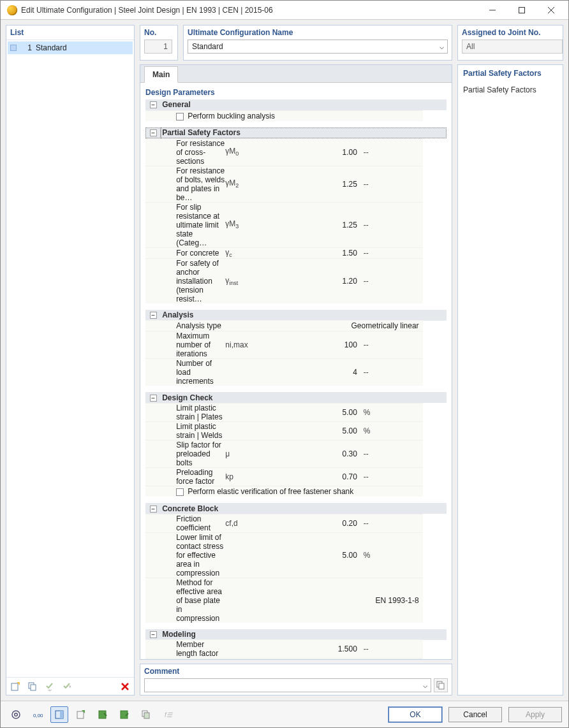  Describe the element at coordinates (296, 315) in the screenshot. I see `group-header: −Analysis` at that location.